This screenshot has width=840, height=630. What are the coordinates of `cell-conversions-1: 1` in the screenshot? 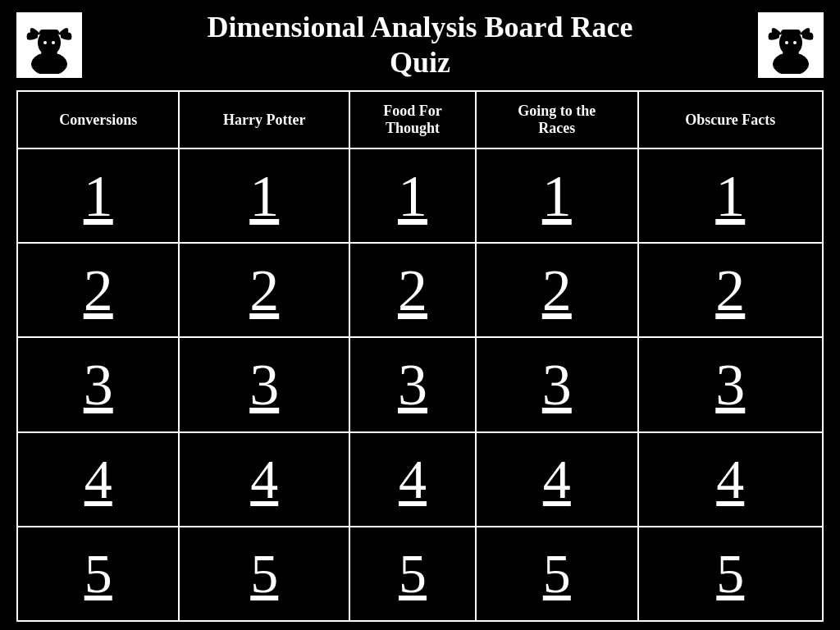 It's located at (98, 195).